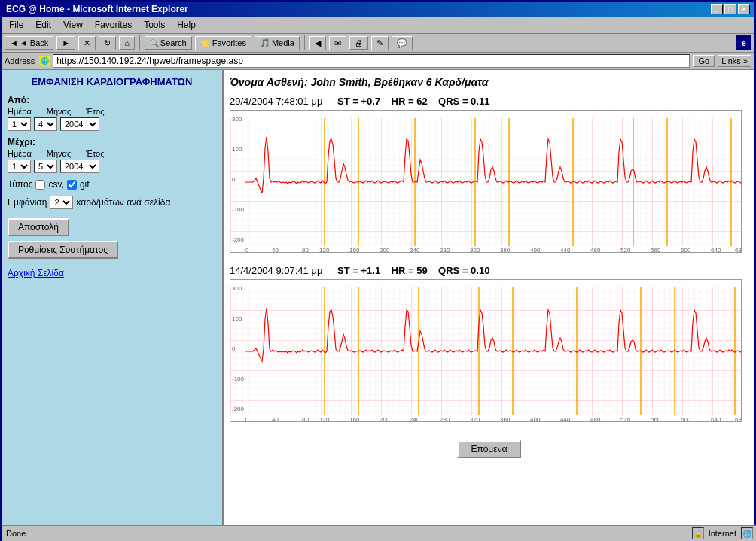 The height and width of the screenshot is (541, 756). What do you see at coordinates (379, 533) in the screenshot?
I see `status-bar: Done 🔒 Internet 🌐` at bounding box center [379, 533].